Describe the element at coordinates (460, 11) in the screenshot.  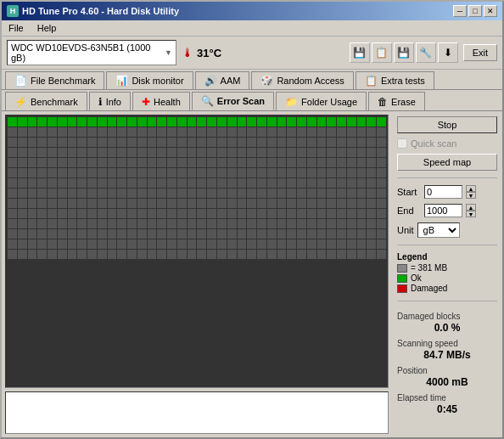
I see `minimize-button: ─` at that location.